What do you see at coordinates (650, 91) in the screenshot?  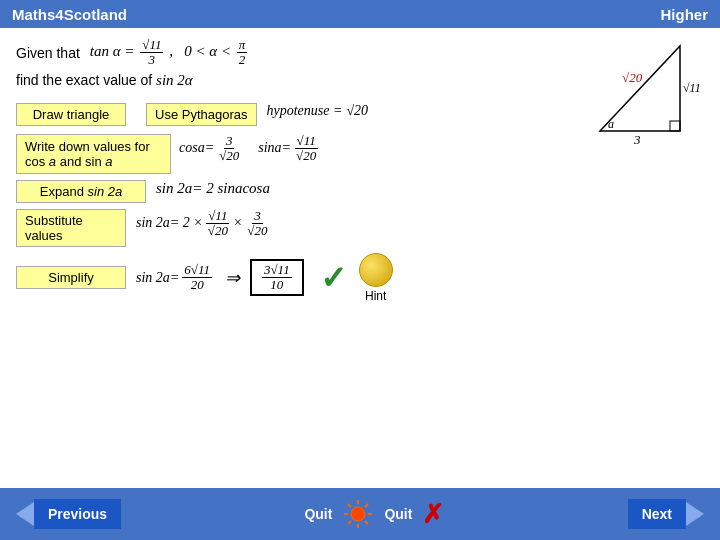 I see `triangle-diagram: √20 √11 3 a` at bounding box center [650, 91].